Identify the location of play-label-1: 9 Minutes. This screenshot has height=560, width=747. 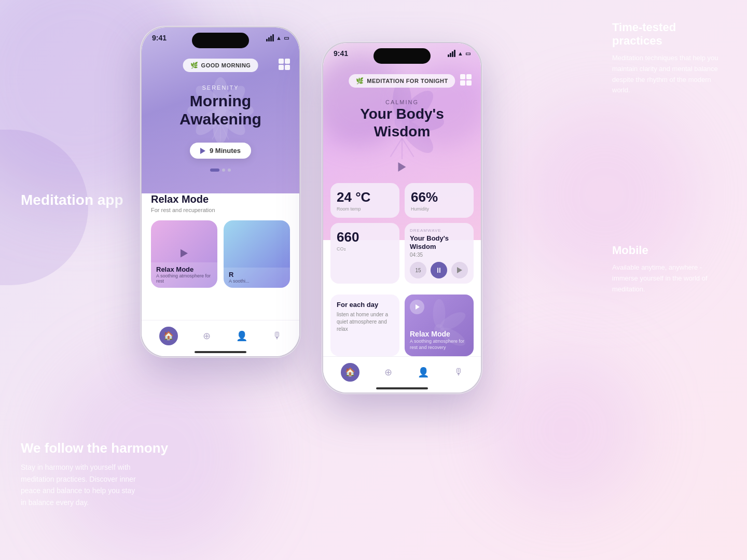
(225, 150).